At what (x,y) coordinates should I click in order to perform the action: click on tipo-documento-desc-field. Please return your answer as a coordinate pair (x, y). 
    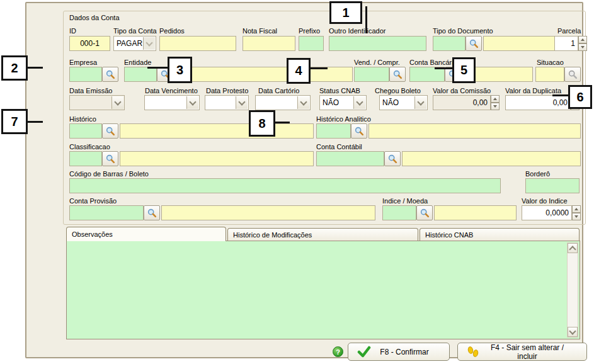
    Looking at the image, I should click on (520, 43).